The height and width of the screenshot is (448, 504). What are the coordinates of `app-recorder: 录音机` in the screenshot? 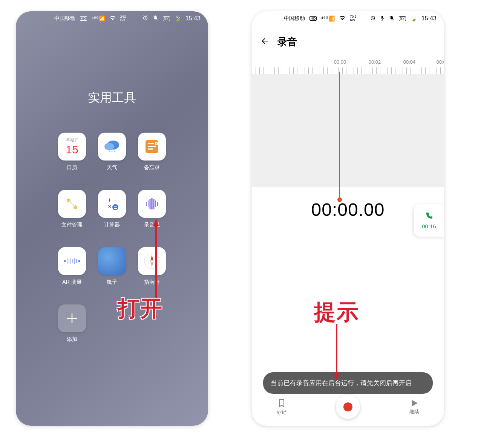 It's located at (152, 209).